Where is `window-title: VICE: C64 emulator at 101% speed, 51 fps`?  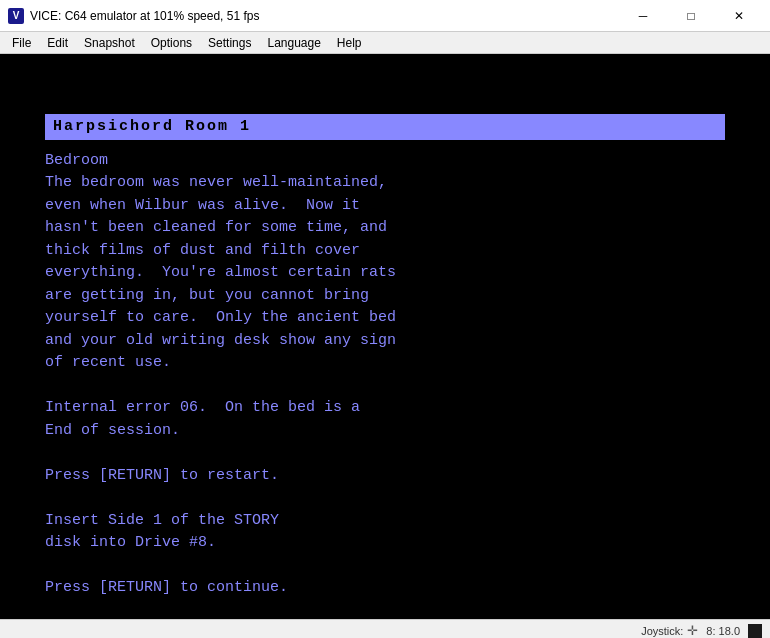 window-title: VICE: C64 emulator at 101% speed, 51 fps is located at coordinates (325, 16).